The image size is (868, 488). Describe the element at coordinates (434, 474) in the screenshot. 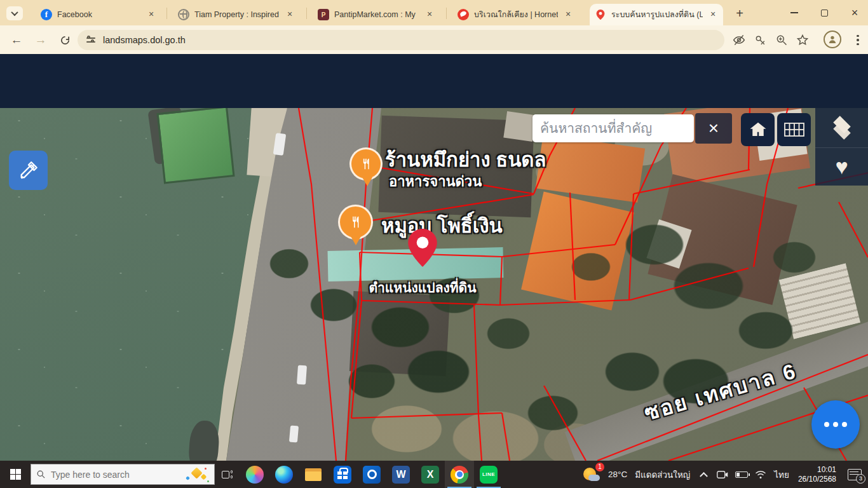

I see `windows-taskbar: W X LINE 1 28°C มีแดดส่วนใหญ่ ไทย 1` at that location.